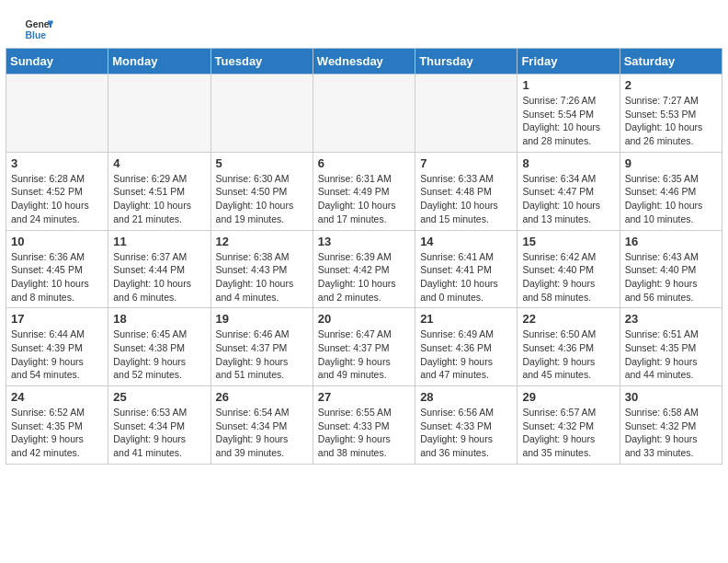 Image resolution: width=728 pixels, height=563 pixels. I want to click on day-info: Sunrise: 6:30 AM Sunset: 4:50 PM Dayligh…, so click(262, 199).